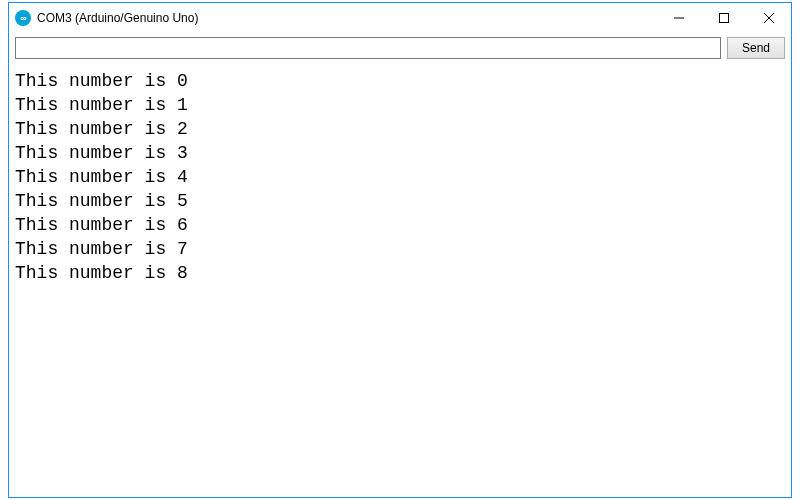 The image size is (800, 500). What do you see at coordinates (400, 18) in the screenshot?
I see `titlebar: ∞ COM3 (Arduino/Genuino Uno)` at bounding box center [400, 18].